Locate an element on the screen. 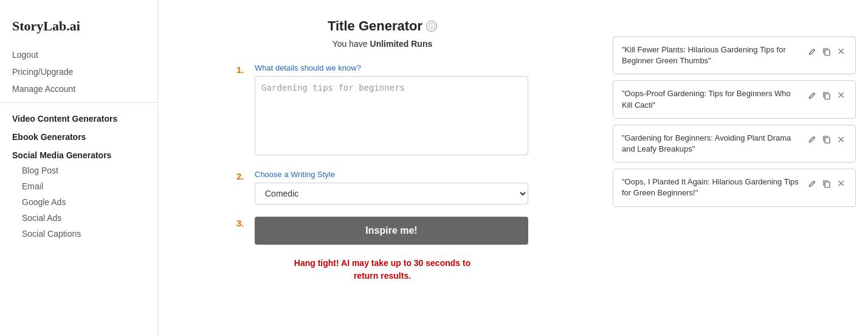 This screenshot has width=868, height=336. result-actions-4: ✕ is located at coordinates (827, 184).